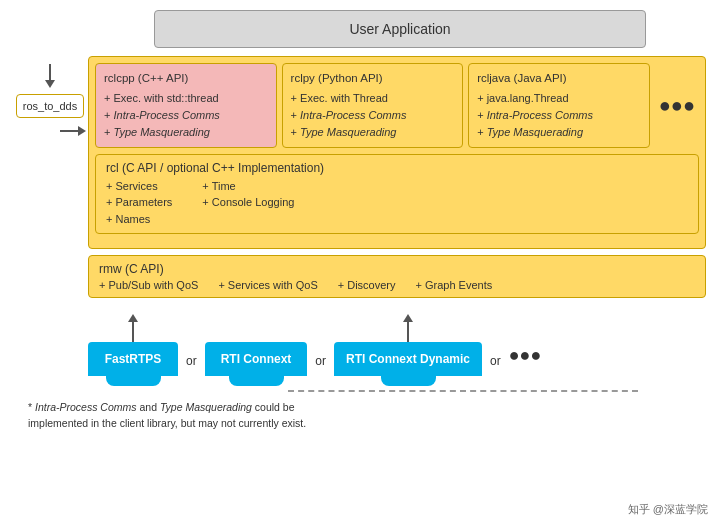  Describe the element at coordinates (256, 381) in the screenshot. I see `rti-connext-tab` at that location.